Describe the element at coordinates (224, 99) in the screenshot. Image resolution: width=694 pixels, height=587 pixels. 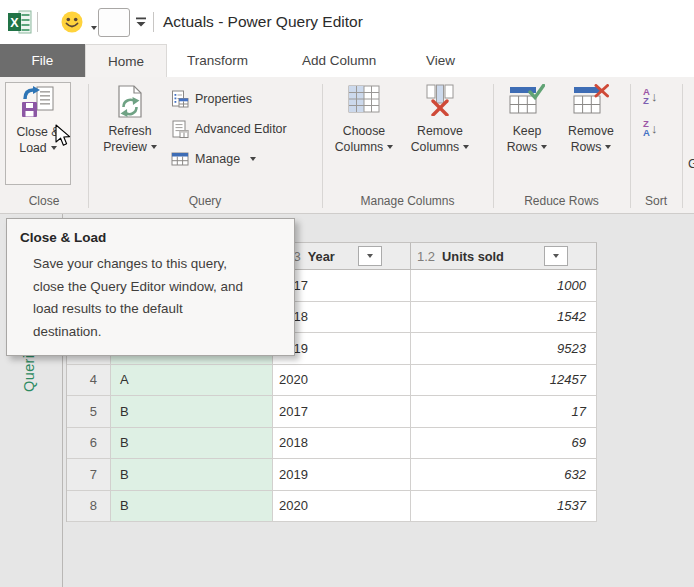
I see `properties-label: Properties` at that location.